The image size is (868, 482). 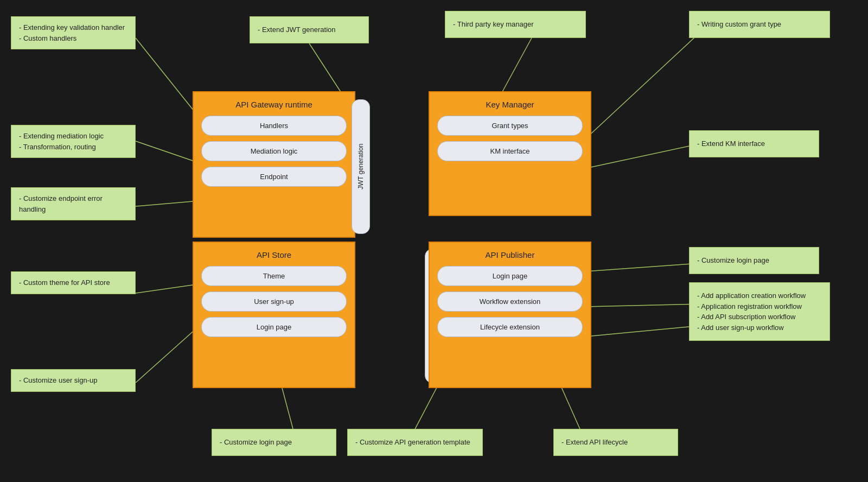 I want to click on inner-box-km-interface: KM interface, so click(x=510, y=151).